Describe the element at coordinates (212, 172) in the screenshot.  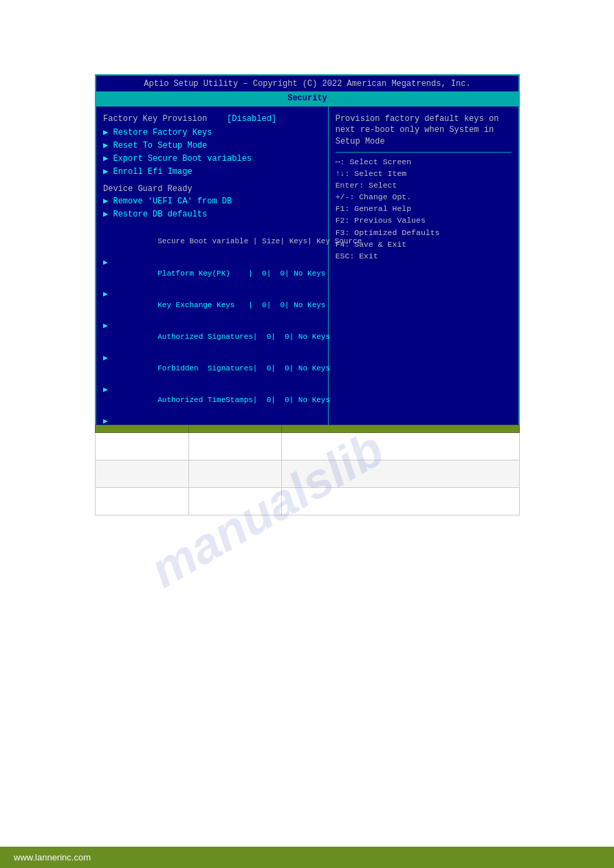
I see `enroll-efi-image: Enroll Efi Image` at that location.